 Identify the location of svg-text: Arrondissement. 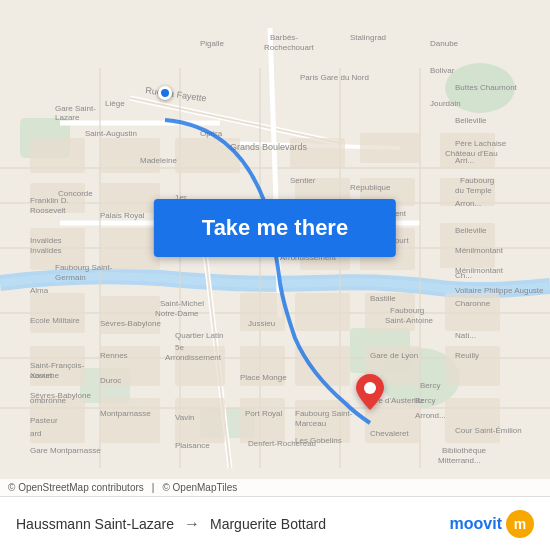
(194, 358).